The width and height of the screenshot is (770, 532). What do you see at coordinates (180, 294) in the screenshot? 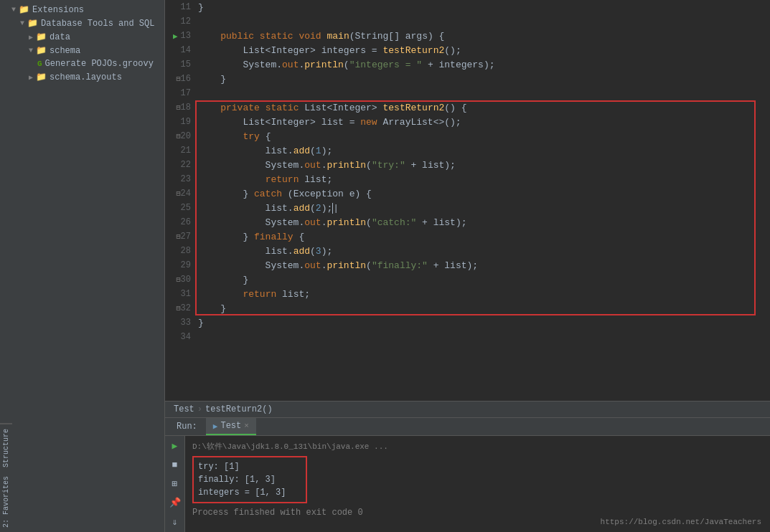
I see `gutter-31: 31` at bounding box center [180, 294].